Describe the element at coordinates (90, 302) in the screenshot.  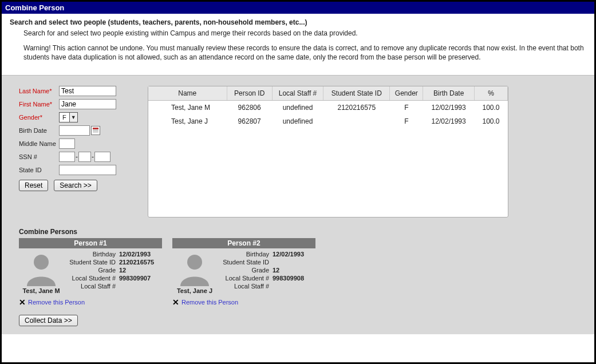
I see `remove-person-1: ✕ Remove this Person` at that location.